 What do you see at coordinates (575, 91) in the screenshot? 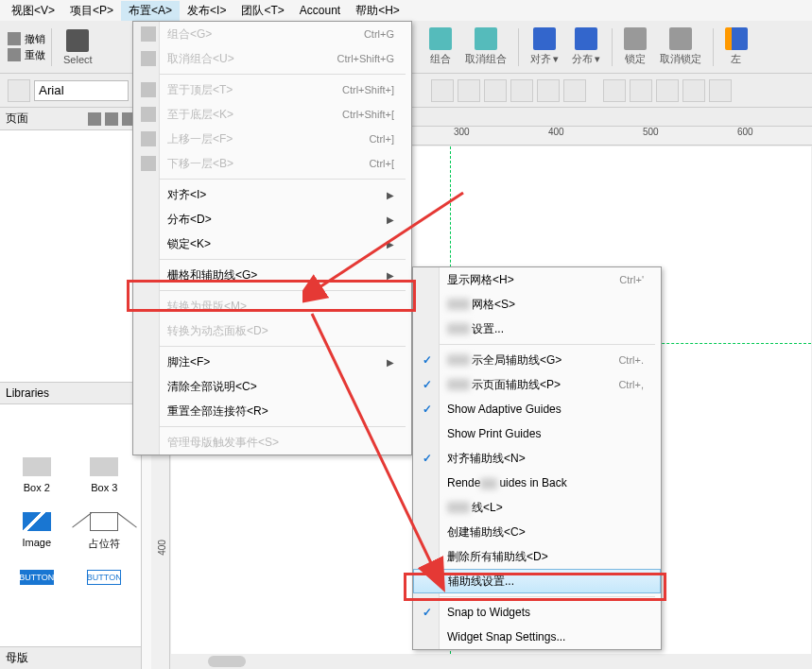
I see `valign-bot-btn` at bounding box center [575, 91].